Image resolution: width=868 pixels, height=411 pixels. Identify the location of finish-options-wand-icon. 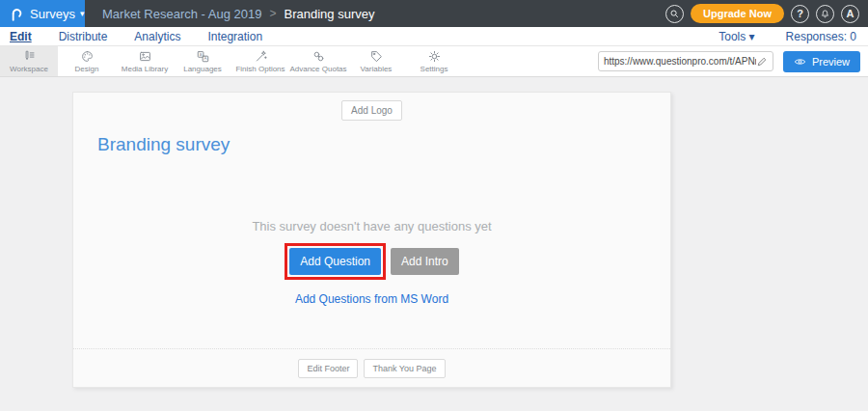
(260, 56).